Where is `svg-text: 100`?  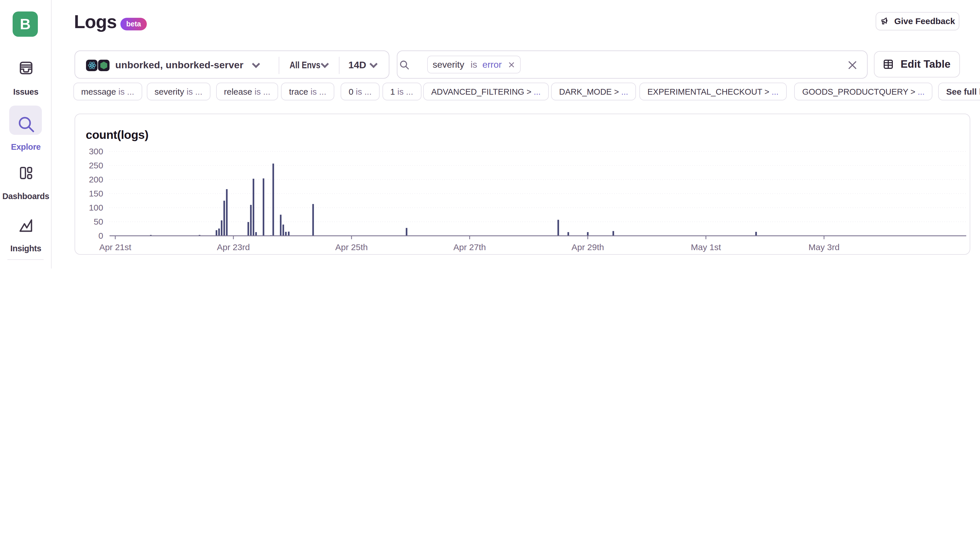
svg-text: 100 is located at coordinates (96, 207).